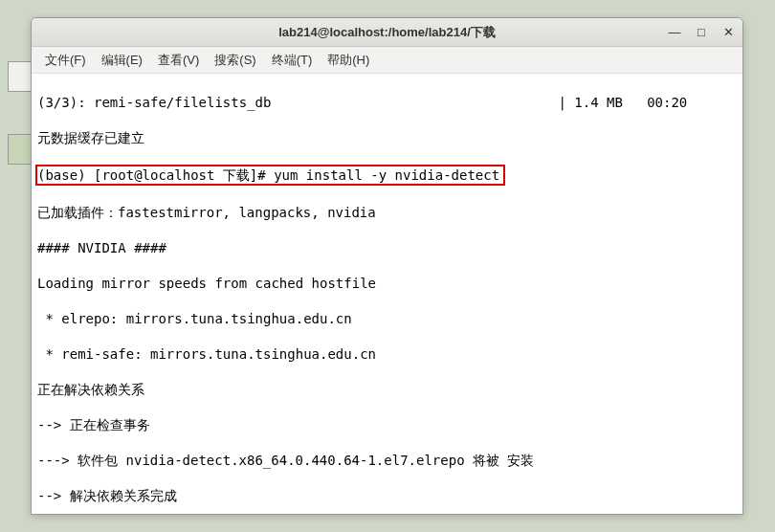 The width and height of the screenshot is (775, 532). Describe the element at coordinates (122, 60) in the screenshot. I see `menu-edit: 编辑(E)` at that location.